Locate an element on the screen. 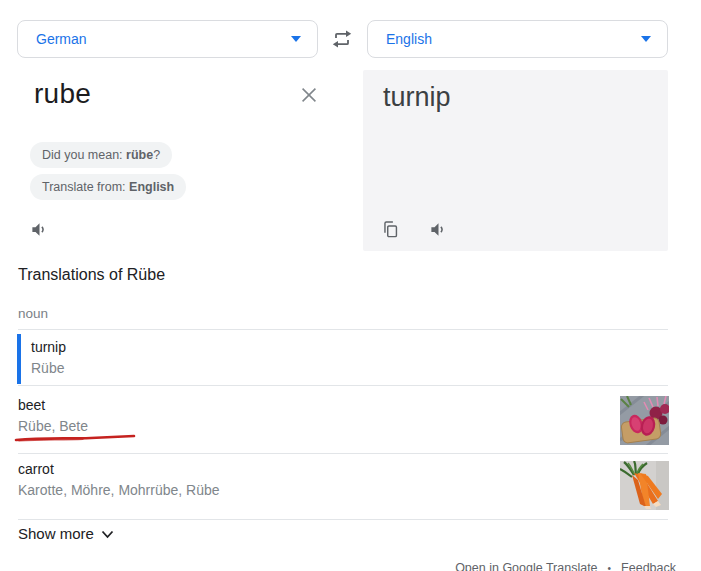 The height and width of the screenshot is (571, 701). translation-entry-beet: beet Rübe, Bete is located at coordinates (53, 416).